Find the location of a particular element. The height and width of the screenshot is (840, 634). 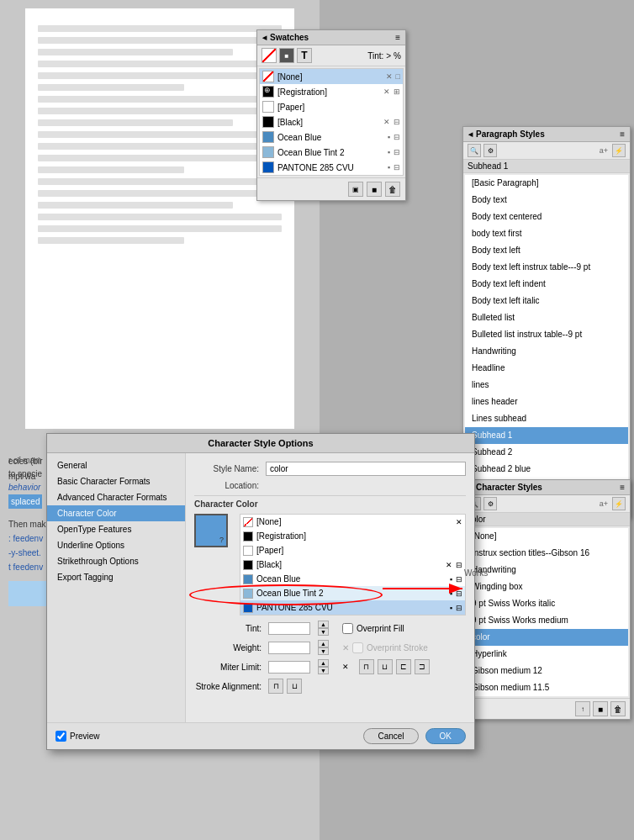

weight-down-arrow: ▼ is located at coordinates (323, 651).